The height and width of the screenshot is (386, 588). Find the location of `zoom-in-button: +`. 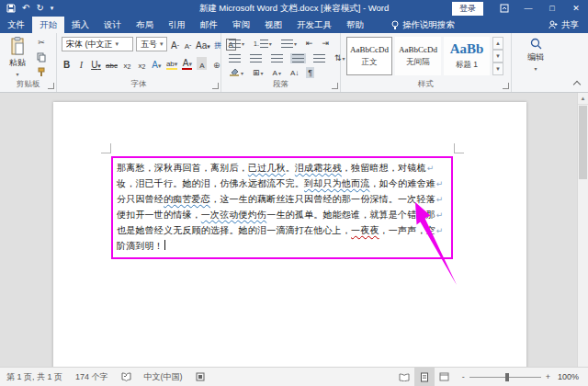

zoom-in-button: + is located at coordinates (548, 377).